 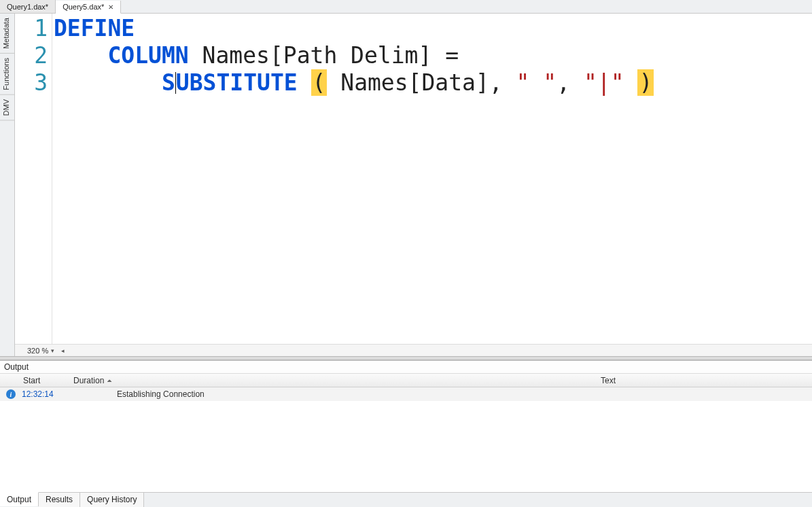 I want to click on tab-label: Query1.dax*, so click(x=27, y=7).